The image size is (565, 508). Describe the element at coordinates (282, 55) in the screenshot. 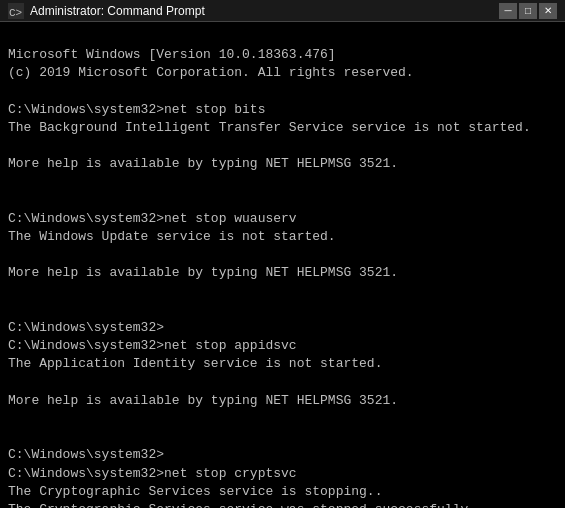

I see `terminal-line: Microsoft Windows [Version 10.0.18363.47…` at that location.